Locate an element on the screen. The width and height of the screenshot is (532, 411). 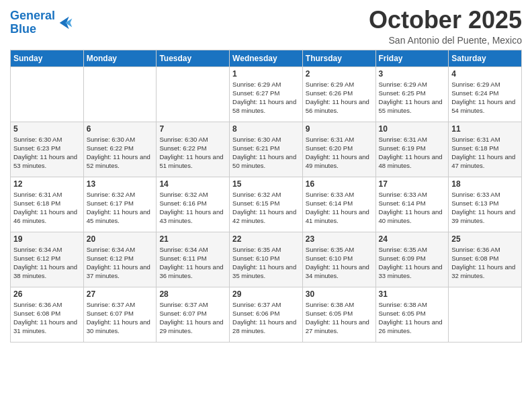
calendar-day-15: 15Sunrise: 6:32 AM Sunset: 6:15 PM Dayli… is located at coordinates (266, 204).